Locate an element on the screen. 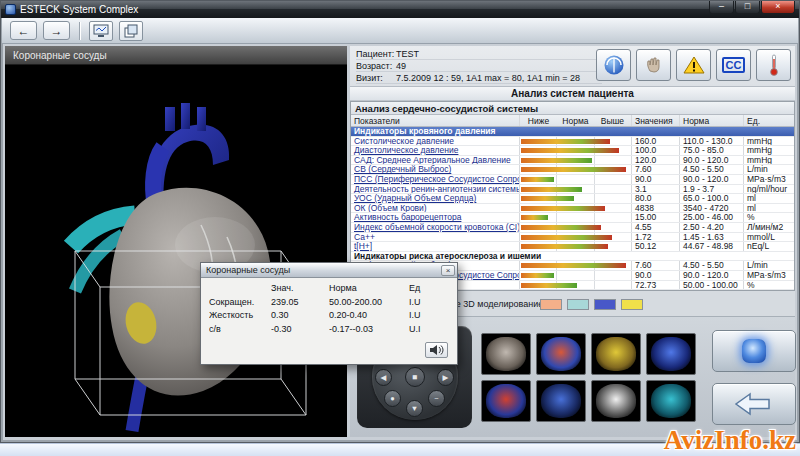 This screenshot has width=800, height=456. indicator-norm: 1.45 - 1.63 is located at coordinates (711, 238).